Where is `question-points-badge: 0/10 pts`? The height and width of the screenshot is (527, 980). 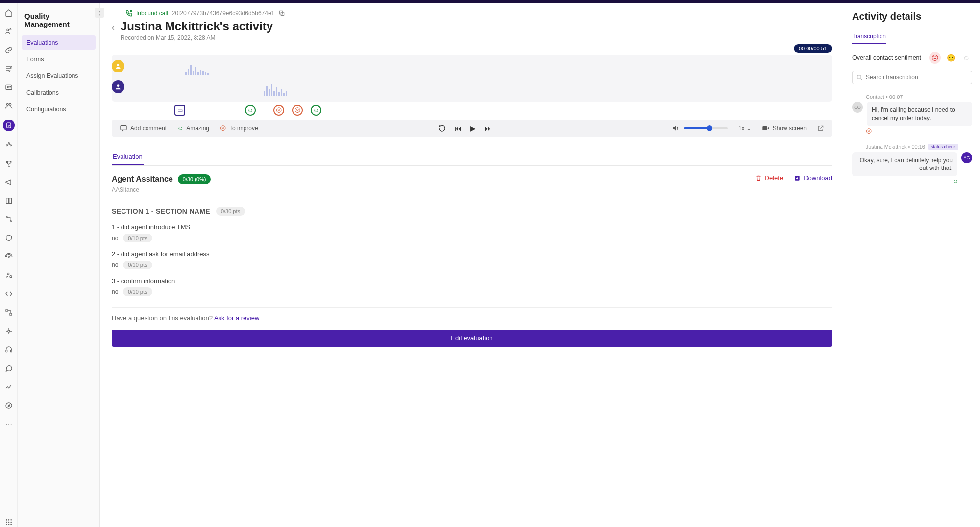 question-points-badge: 0/10 pts is located at coordinates (137, 238).